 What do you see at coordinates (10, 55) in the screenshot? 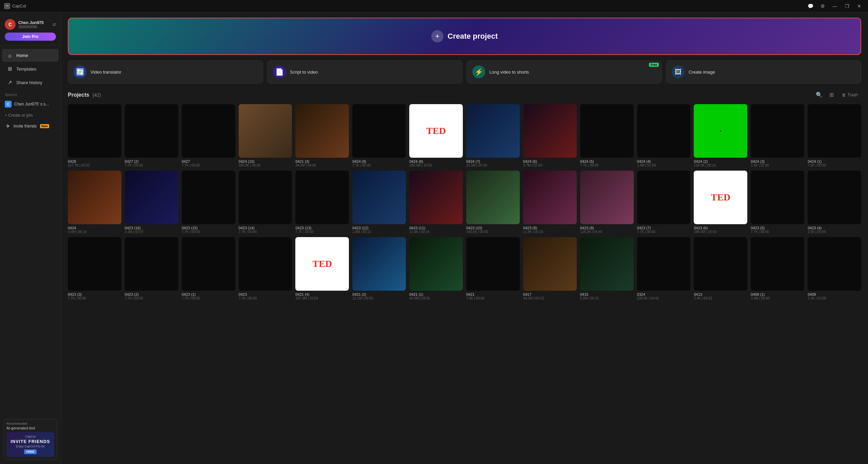
I see `home-icon: ⌂` at bounding box center [10, 55].